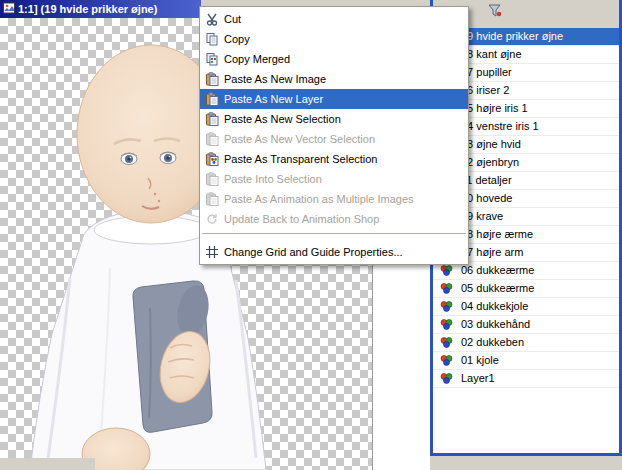 Image resolution: width=622 pixels, height=470 pixels. I want to click on menu-item-paste-into-selection: Paste Into Selection, so click(334, 179).